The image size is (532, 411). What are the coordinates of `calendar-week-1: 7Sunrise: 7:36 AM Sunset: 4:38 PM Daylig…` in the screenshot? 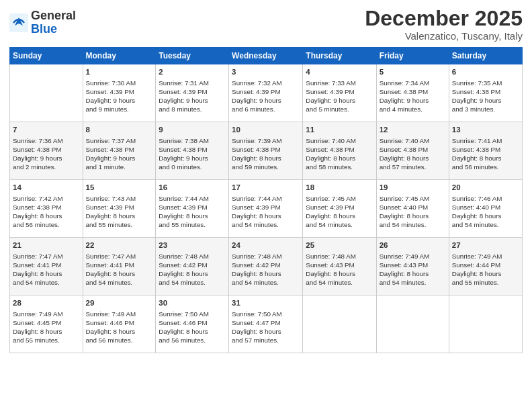 It's located at (266, 151).